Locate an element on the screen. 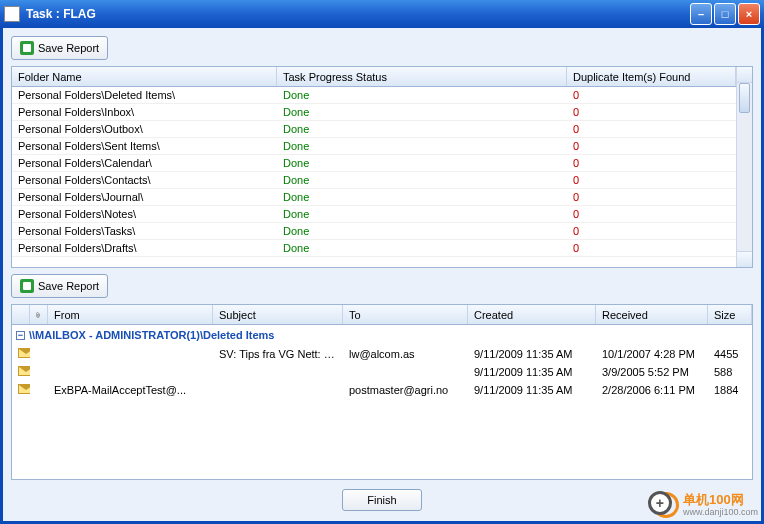  cell-folder: Personal Folders\Outbox\ is located at coordinates (144, 129).